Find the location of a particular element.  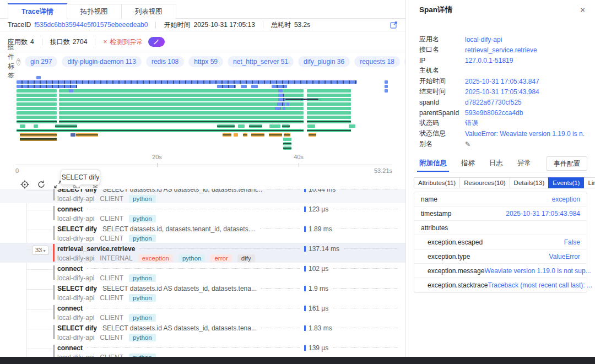

span-row: SELECT difySELECT datasets.id, datasets.… is located at coordinates (203, 233).